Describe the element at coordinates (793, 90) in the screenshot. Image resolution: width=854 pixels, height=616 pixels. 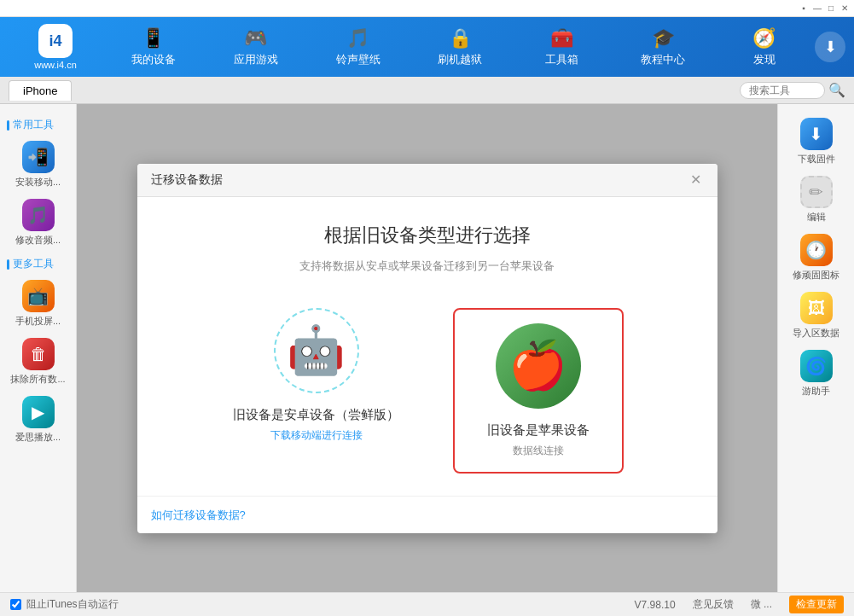
I see `search-area: 🔍` at that location.